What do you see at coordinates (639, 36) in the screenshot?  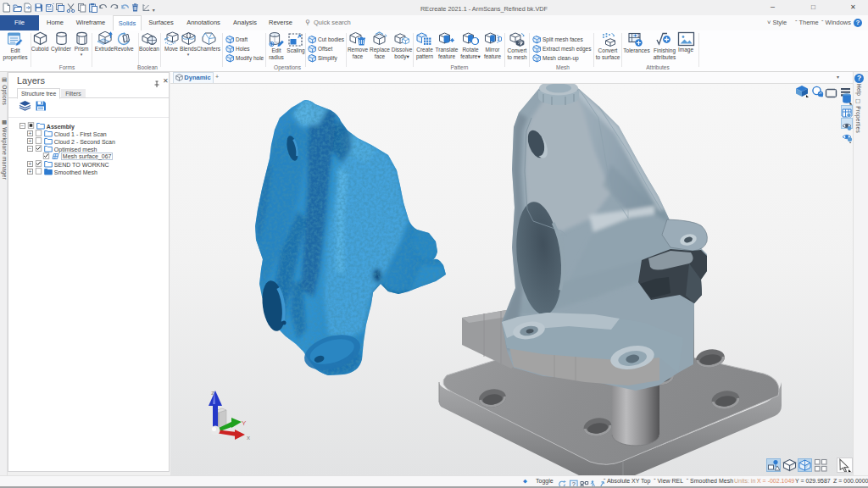 I see `svg-text: 1` at bounding box center [639, 36].